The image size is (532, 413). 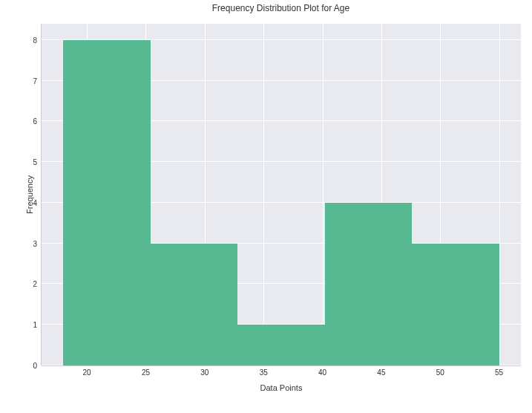 What do you see at coordinates (381, 373) in the screenshot?
I see `x-tick-label: 45` at bounding box center [381, 373].